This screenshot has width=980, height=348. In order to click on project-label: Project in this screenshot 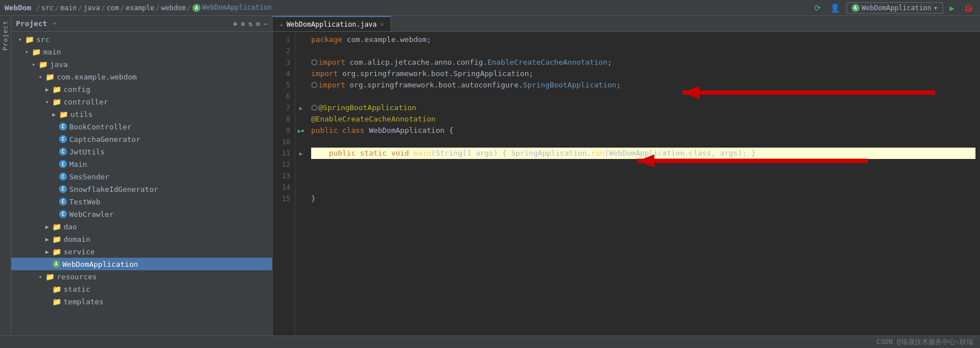, I will do `click(6, 35)`.